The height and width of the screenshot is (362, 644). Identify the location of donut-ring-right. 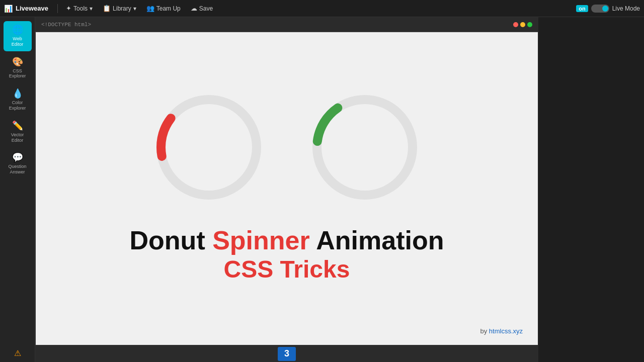
(365, 147).